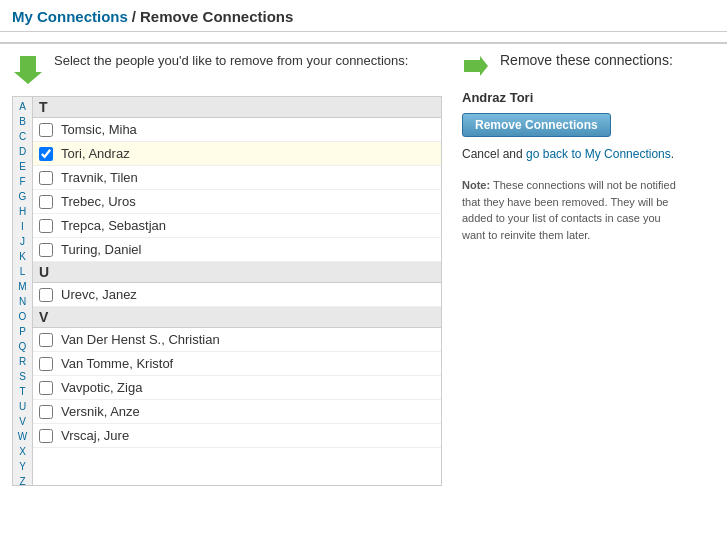 This screenshot has width=727, height=558. What do you see at coordinates (46, 226) in the screenshot?
I see `contact-checkbox-trepca` at bounding box center [46, 226].